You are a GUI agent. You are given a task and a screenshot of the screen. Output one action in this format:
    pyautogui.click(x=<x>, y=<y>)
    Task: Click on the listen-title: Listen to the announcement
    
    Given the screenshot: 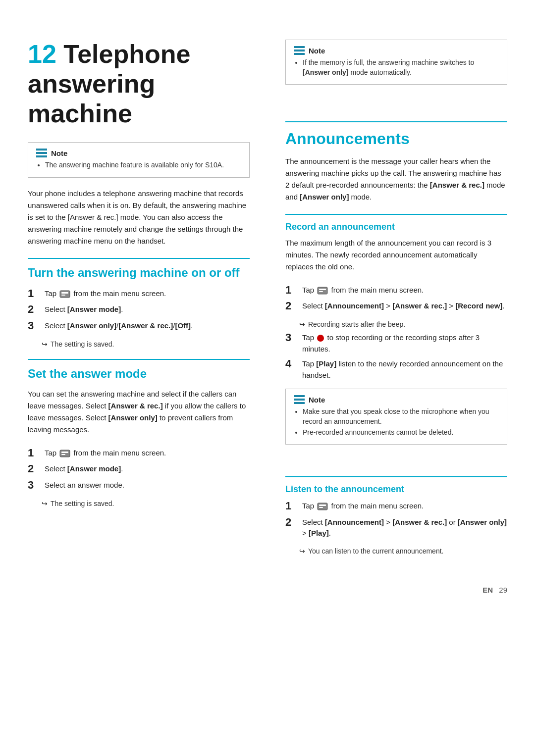 What is the action you would take?
    pyautogui.click(x=396, y=489)
    